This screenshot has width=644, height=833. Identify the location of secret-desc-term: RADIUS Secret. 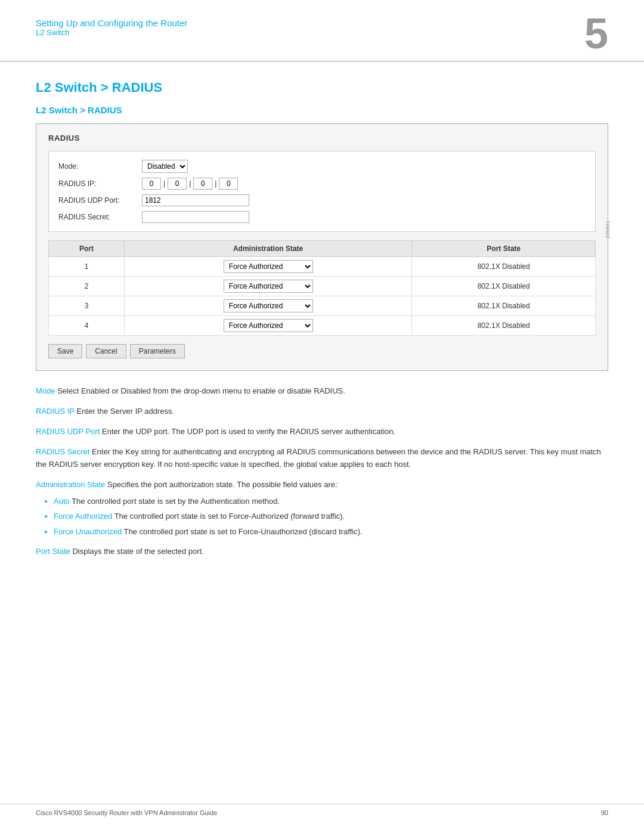
(63, 452).